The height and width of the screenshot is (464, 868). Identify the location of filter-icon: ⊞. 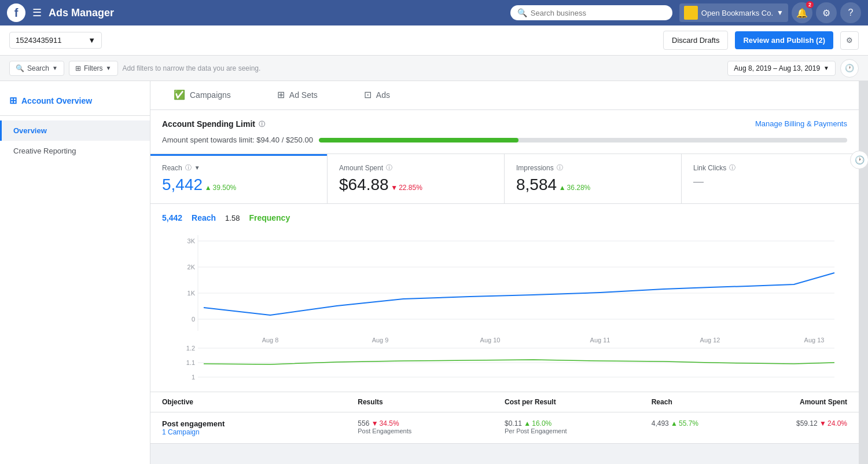
(78, 68).